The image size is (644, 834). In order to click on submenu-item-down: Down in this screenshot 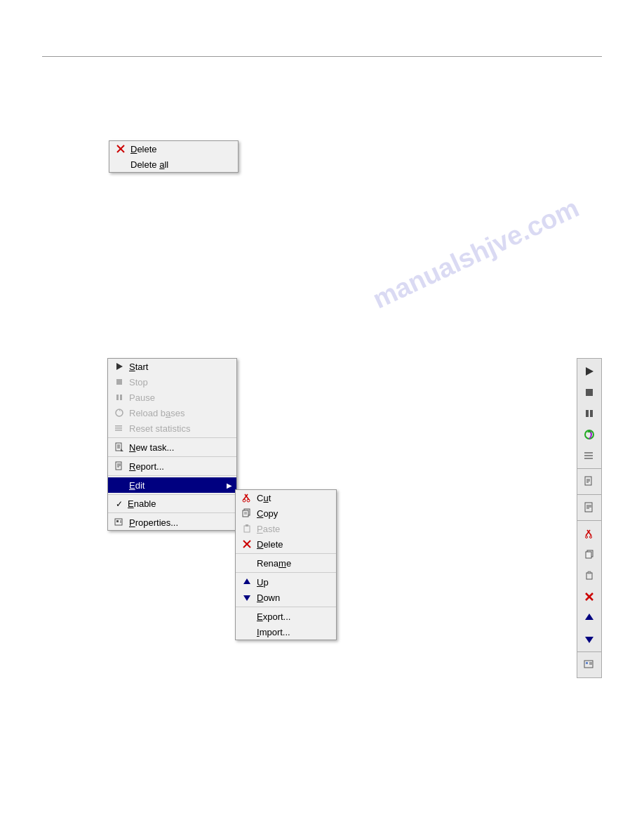, I will do `click(286, 597)`.